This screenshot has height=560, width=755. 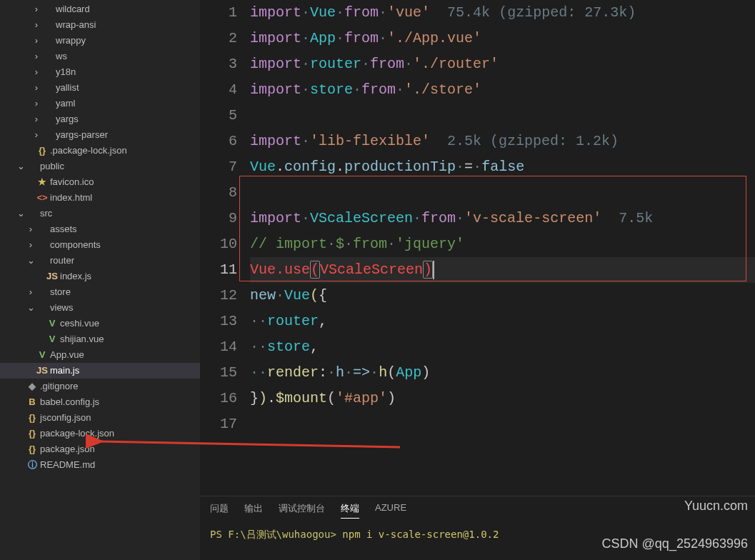 I want to click on line-number: 11, so click(x=219, y=270).